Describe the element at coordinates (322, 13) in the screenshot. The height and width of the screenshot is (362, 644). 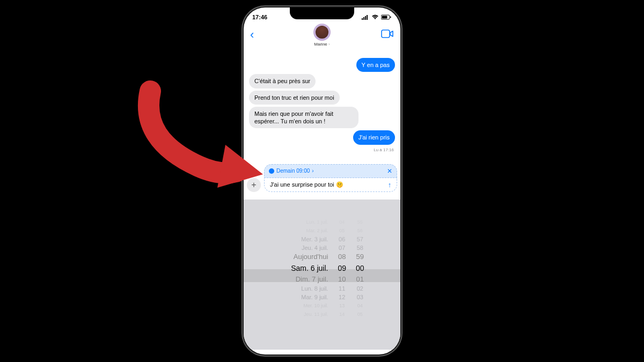
I see `notch` at that location.